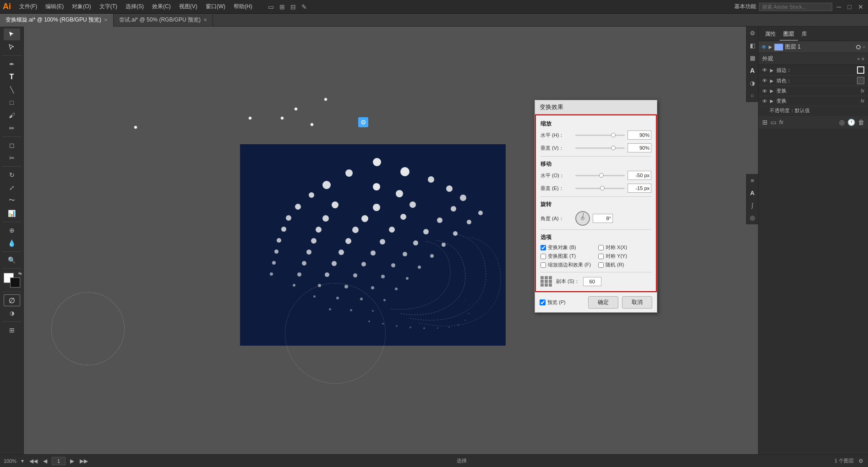  What do you see at coordinates (12, 34) in the screenshot?
I see `select-tool` at bounding box center [12, 34].